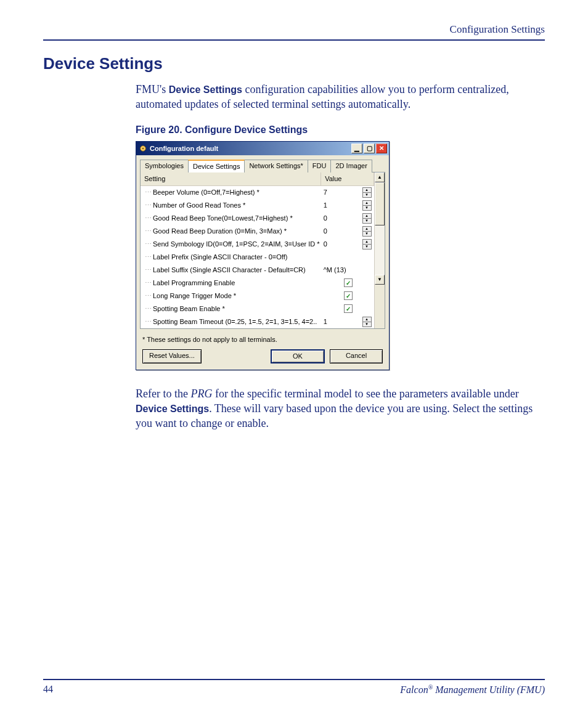  What do you see at coordinates (163, 394) in the screenshot?
I see `p2-t1: Refer to the` at bounding box center [163, 394].